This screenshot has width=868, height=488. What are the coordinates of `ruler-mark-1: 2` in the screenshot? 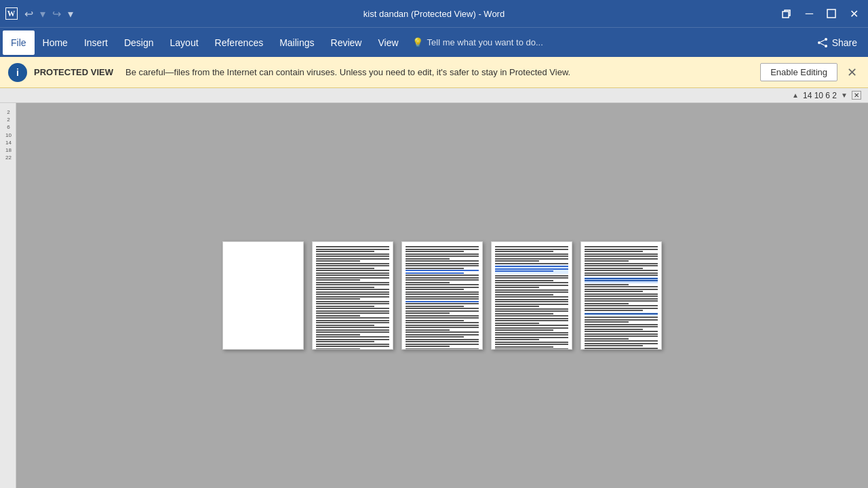 It's located at (8, 113).